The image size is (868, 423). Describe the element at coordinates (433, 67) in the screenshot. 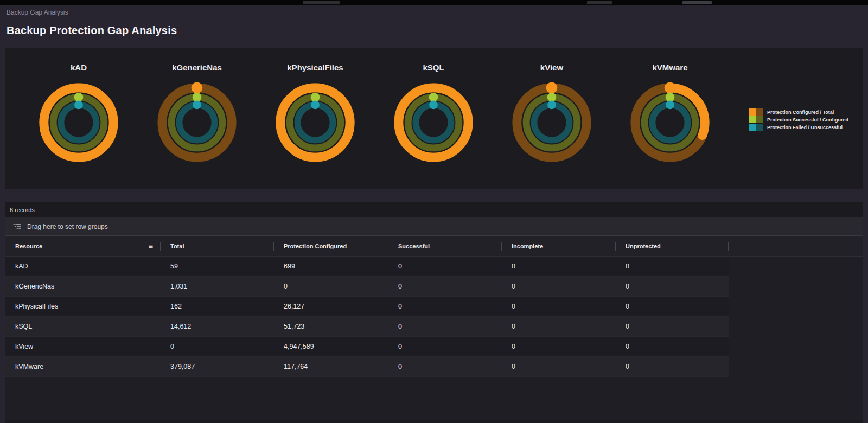

I see `chart-title: kSQL` at that location.